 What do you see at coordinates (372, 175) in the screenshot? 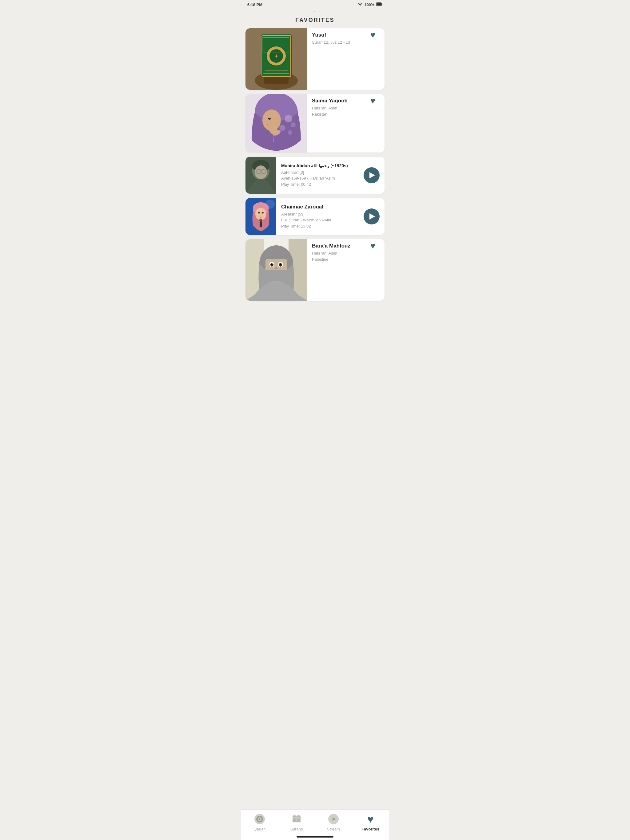
I see `card-munira-play-btn` at bounding box center [372, 175].